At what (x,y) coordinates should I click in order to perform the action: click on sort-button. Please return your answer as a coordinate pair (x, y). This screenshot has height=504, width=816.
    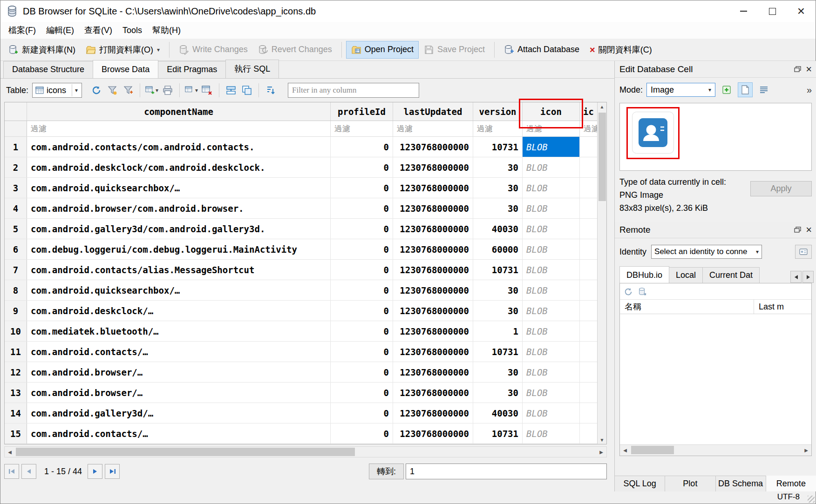
    Looking at the image, I should click on (271, 90).